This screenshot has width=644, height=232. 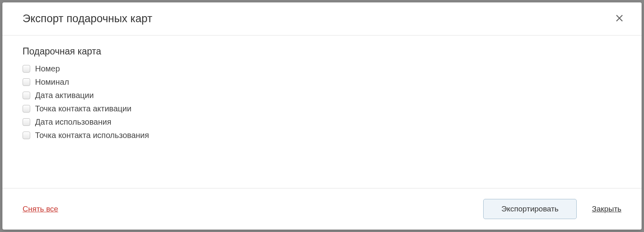 What do you see at coordinates (73, 122) in the screenshot?
I see `checkbox-label: Дата использования` at bounding box center [73, 122].